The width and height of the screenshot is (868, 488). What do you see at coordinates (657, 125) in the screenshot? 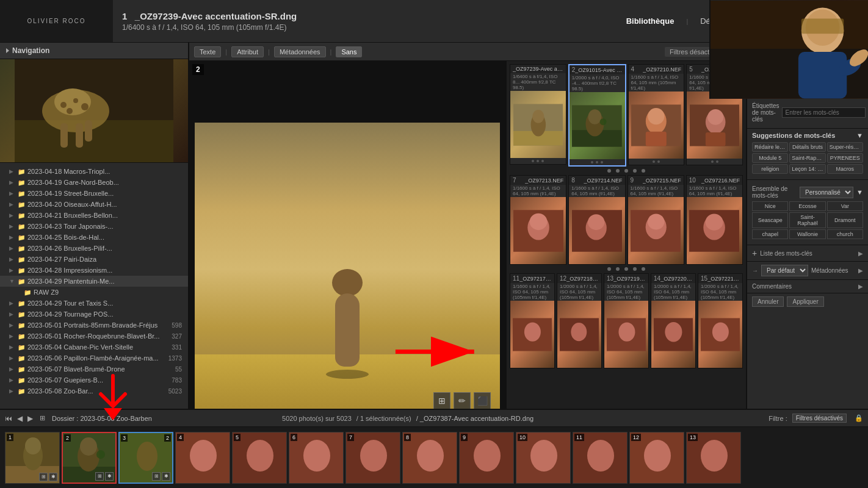
I see `cell-image-child` at bounding box center [657, 125].